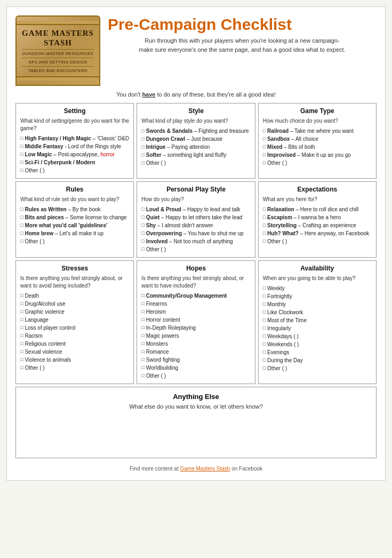 The width and height of the screenshot is (392, 558). Describe the element at coordinates (317, 345) in the screenshot. I see `avail-item-8: □Weekends ( )` at that location.